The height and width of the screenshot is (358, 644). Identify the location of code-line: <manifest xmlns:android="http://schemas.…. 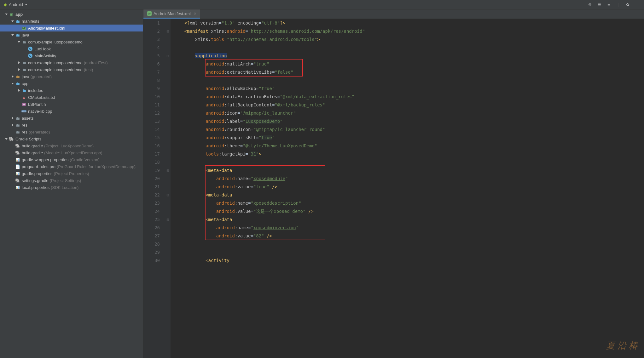
(269, 31).